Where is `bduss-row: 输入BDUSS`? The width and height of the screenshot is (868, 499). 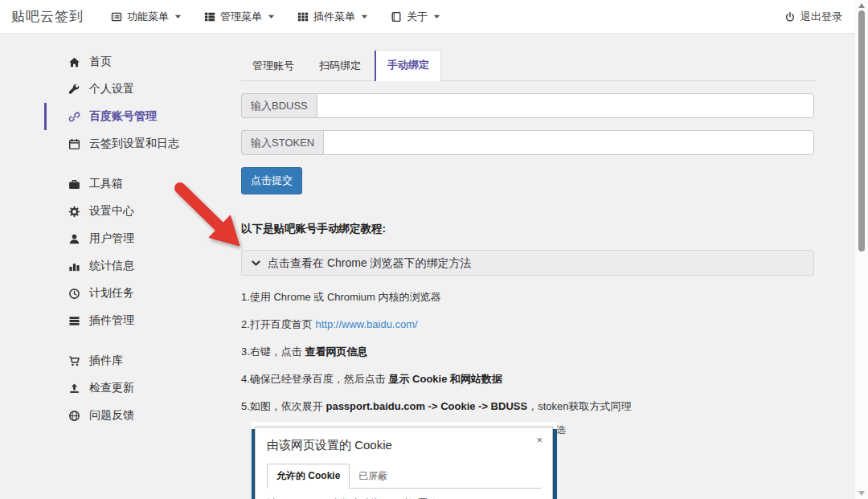 bduss-row: 输入BDUSS is located at coordinates (527, 106).